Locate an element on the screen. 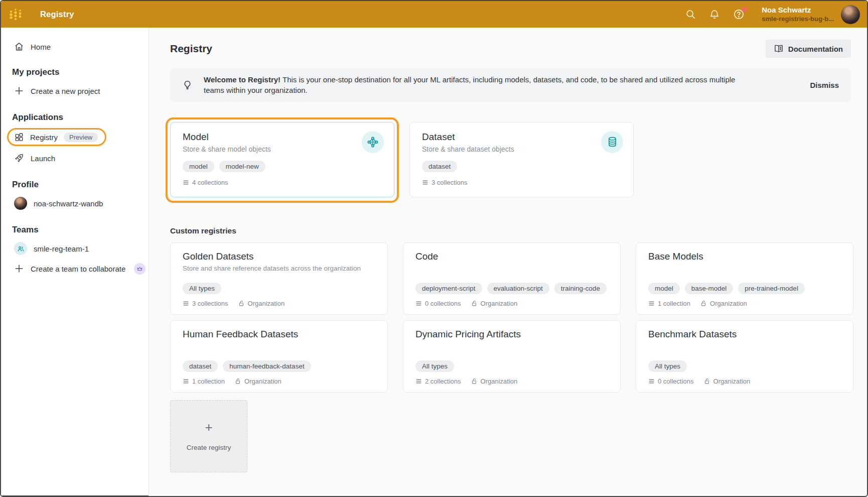  profile-avatar is located at coordinates (21, 203).